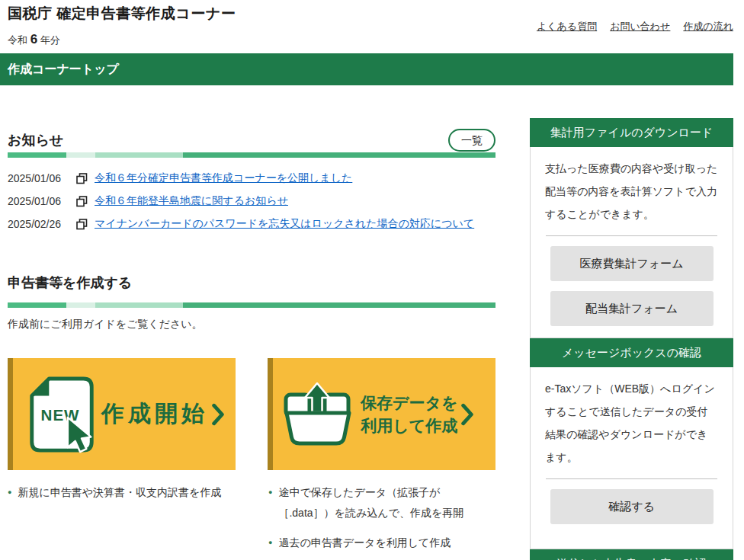  Describe the element at coordinates (50, 40) in the screenshot. I see `year-suffix: 年分` at that location.